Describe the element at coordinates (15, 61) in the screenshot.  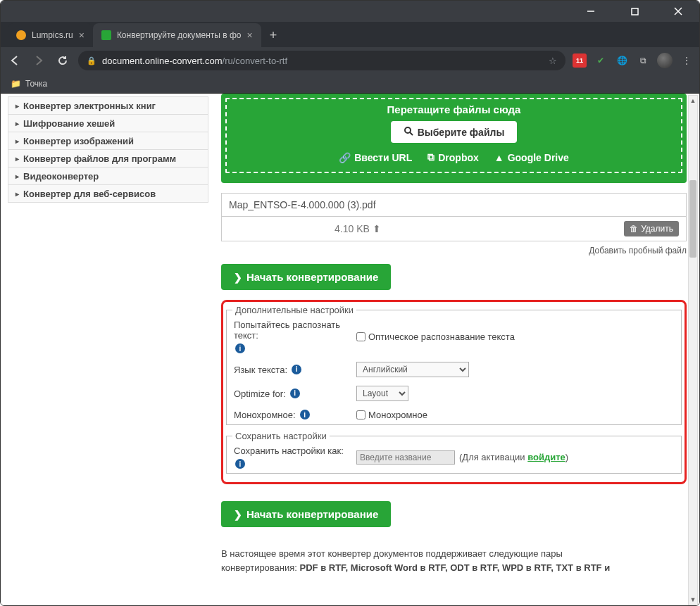
I see `back-button` at that location.